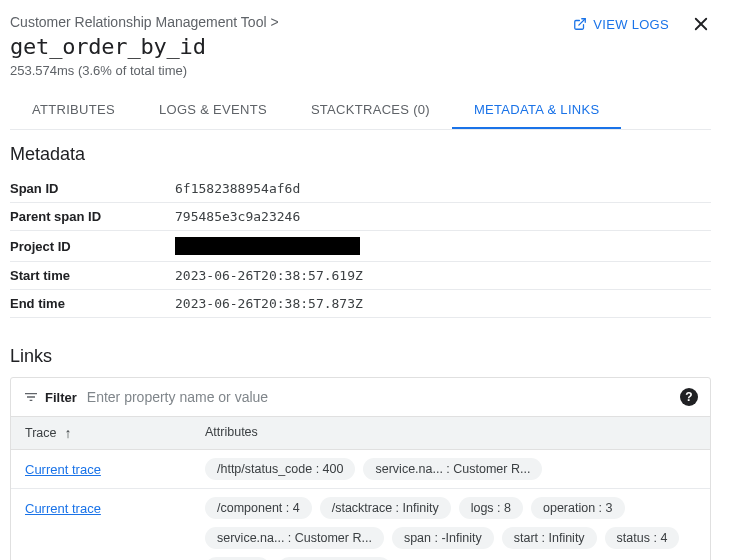 This screenshot has height=560, width=731. What do you see at coordinates (280, 469) in the screenshot?
I see `attribute-chip: /http/status_code : 400` at bounding box center [280, 469].